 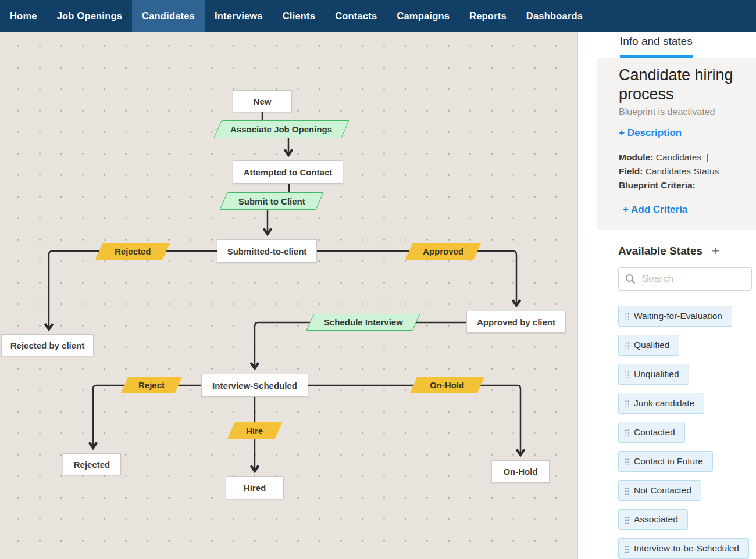 What do you see at coordinates (133, 251) in the screenshot?
I see `transition-node-rejected: Rejected` at bounding box center [133, 251].